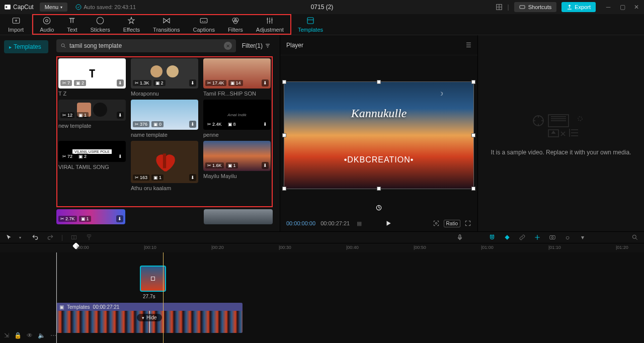 The image size is (644, 343). What do you see at coordinates (568, 237) in the screenshot?
I see `zoom-out-icon: ○` at bounding box center [568, 237].